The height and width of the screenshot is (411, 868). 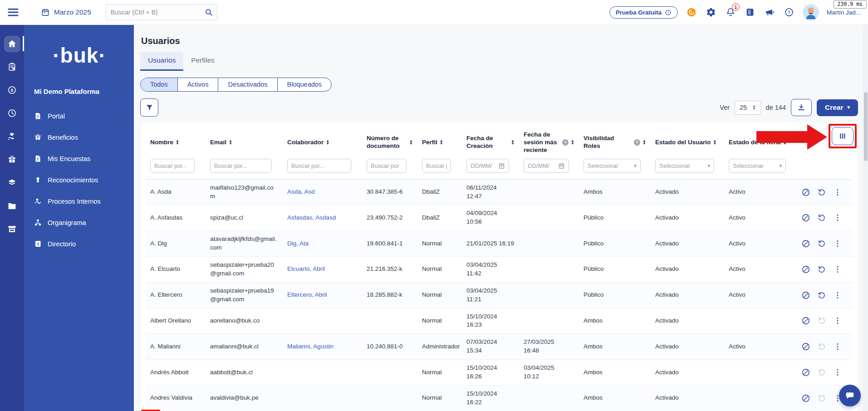 I want to click on tasks-button, so click(x=750, y=12).